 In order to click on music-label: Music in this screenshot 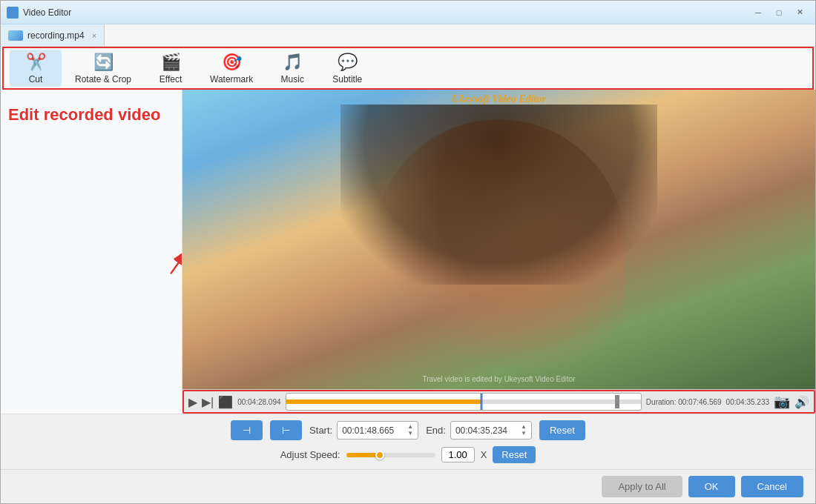, I will do `click(292, 79)`.